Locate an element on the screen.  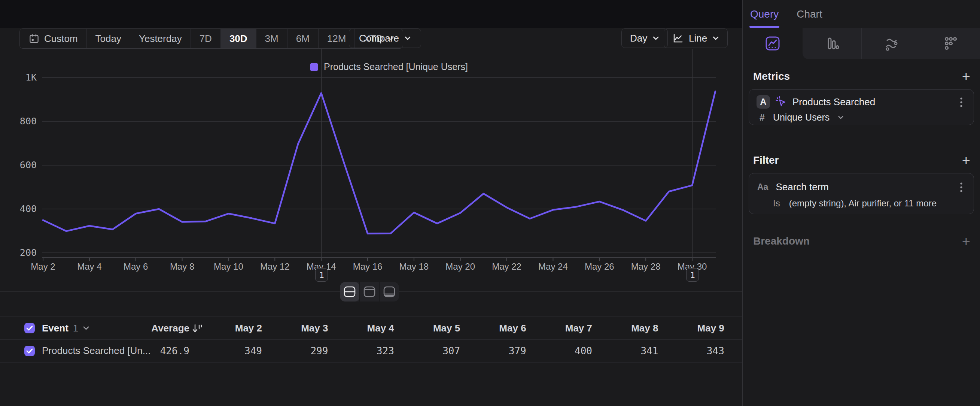
filter-menu-icon is located at coordinates (961, 187).